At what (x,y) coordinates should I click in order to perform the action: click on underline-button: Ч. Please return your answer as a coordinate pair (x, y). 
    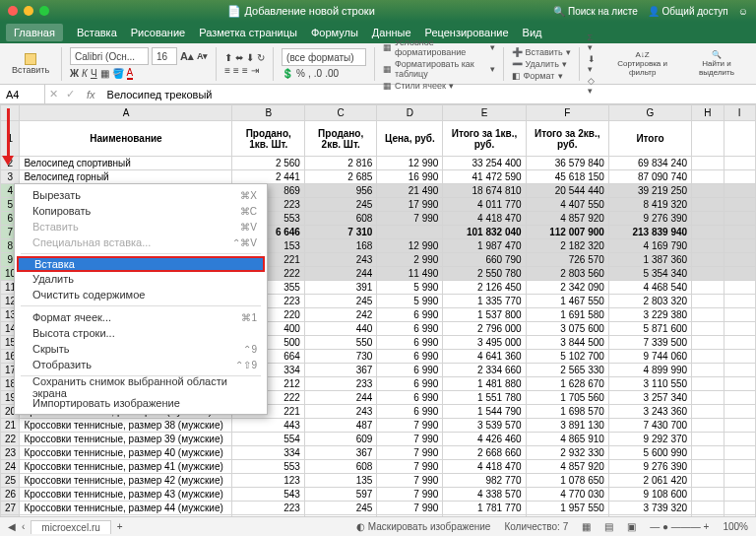
    Looking at the image, I should click on (94, 73).